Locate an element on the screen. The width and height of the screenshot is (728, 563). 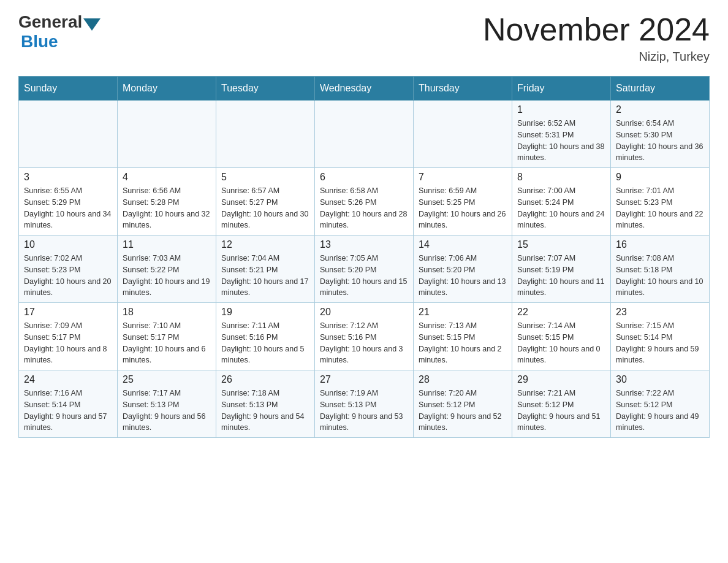
day-number: 25 is located at coordinates (167, 380).